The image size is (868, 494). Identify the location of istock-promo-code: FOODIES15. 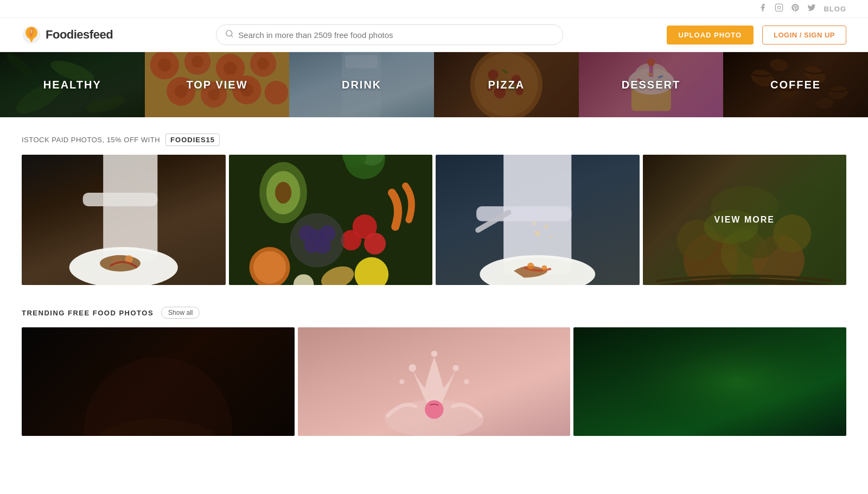
(193, 140).